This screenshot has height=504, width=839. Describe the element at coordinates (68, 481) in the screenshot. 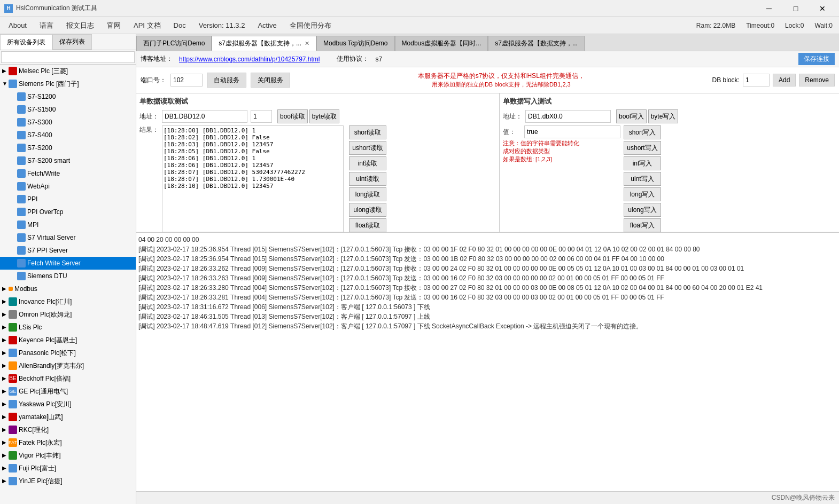

I see `tree-item-yinje: ▶ YinJE Plc[信捷]` at that location.